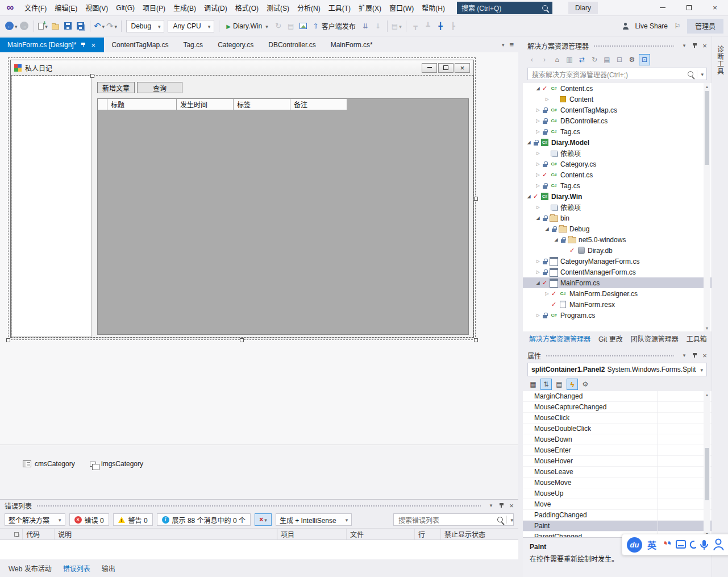 The image size is (728, 577). I want to click on save-button, so click(68, 26).